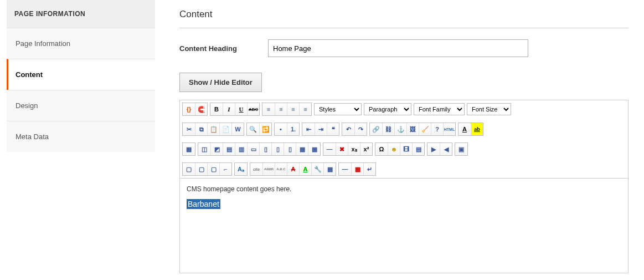 The image size is (644, 280). I want to click on insert-col-after-icon: ▯, so click(277, 149).